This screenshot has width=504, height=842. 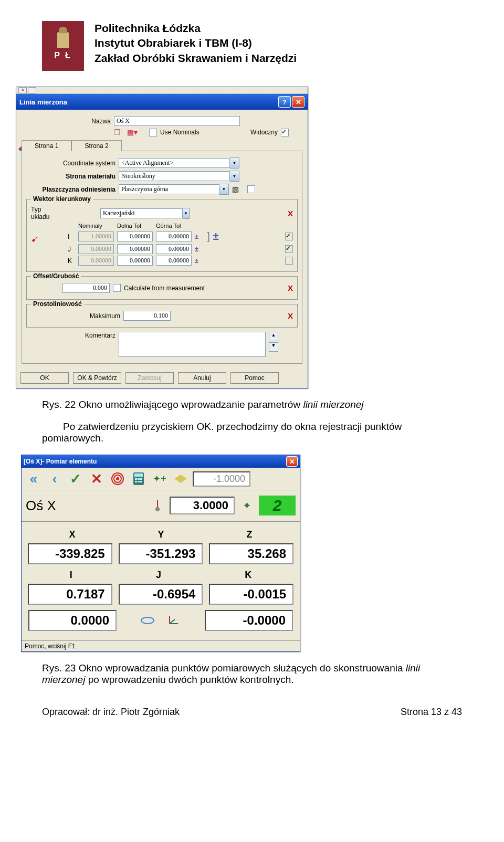 What do you see at coordinates (289, 260) in the screenshot?
I see `k-check` at bounding box center [289, 260].